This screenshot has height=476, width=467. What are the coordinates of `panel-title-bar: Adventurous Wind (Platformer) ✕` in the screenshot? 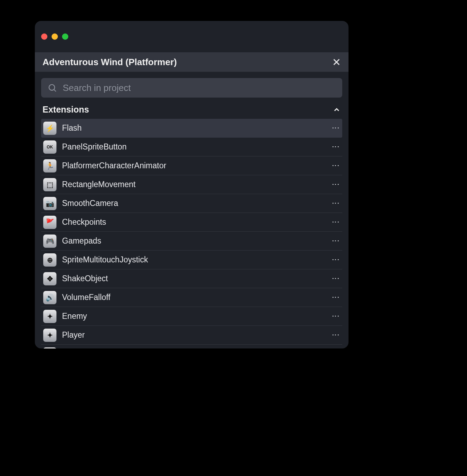 It's located at (192, 62).